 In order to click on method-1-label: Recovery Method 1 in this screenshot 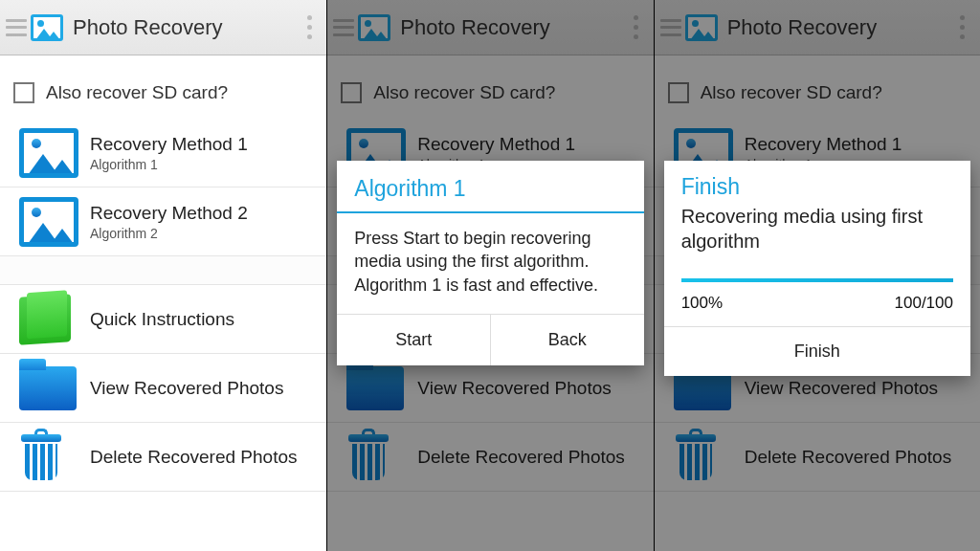, I will do `click(168, 144)`.